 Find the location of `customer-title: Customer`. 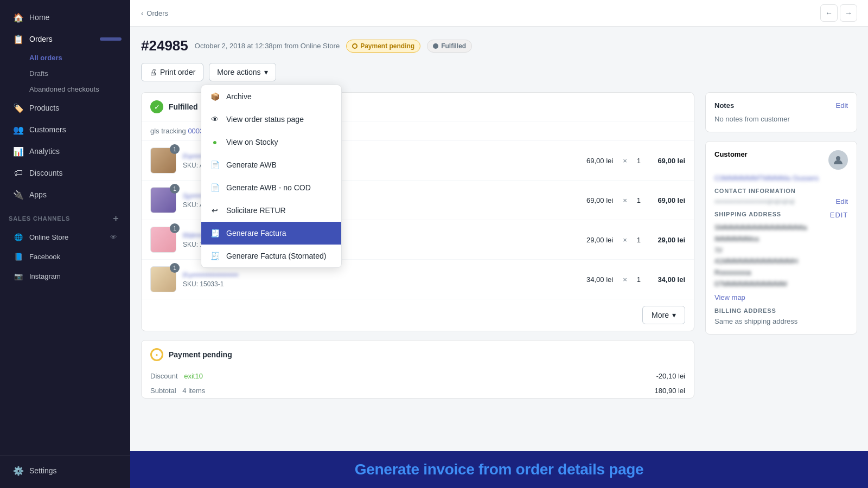

customer-title: Customer is located at coordinates (731, 154).